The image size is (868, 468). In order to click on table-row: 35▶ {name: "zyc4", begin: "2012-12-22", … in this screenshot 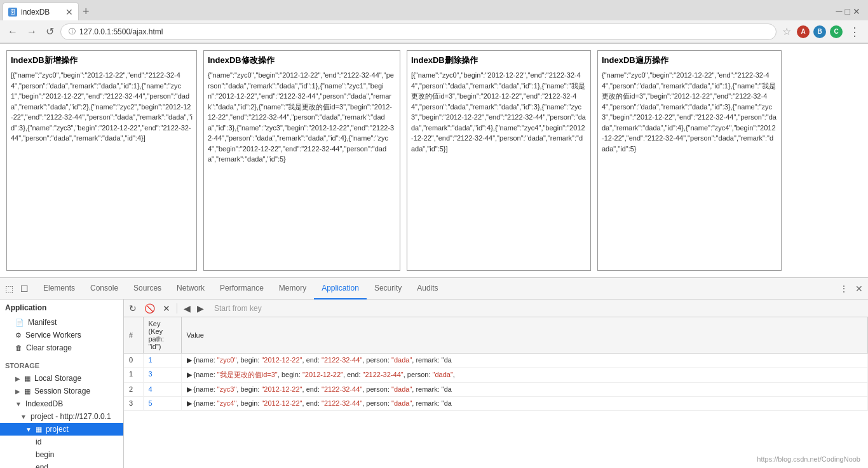, I will do `click(496, 404)`.